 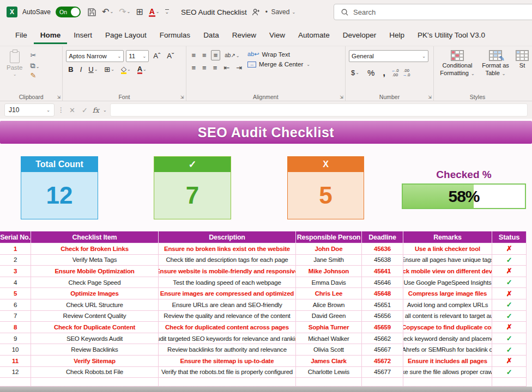 I want to click on table-row: 8Check for Duplicate ContentCheck for du…, so click(x=263, y=328).